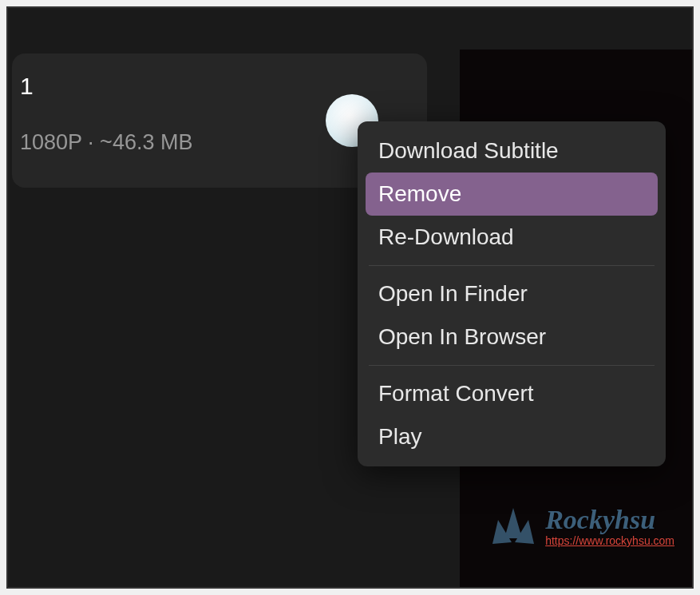 This screenshot has height=595, width=700. Describe the element at coordinates (610, 526) in the screenshot. I see `watermark-text: Rockyhsu https://www.rockyhsu.com` at that location.